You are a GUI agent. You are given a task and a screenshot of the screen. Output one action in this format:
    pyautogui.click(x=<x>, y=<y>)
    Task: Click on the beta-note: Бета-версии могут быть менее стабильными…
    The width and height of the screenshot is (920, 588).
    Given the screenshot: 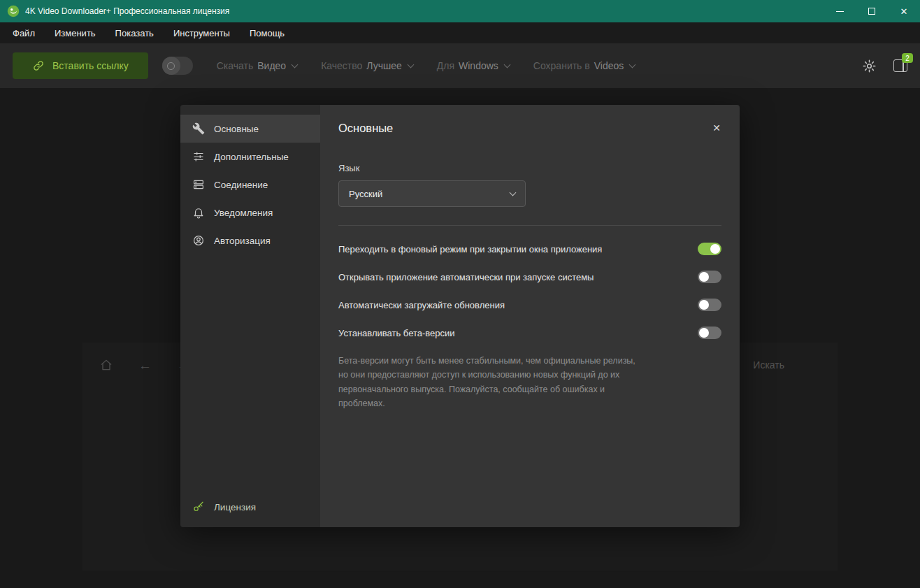 What is the action you would take?
    pyautogui.click(x=491, y=382)
    